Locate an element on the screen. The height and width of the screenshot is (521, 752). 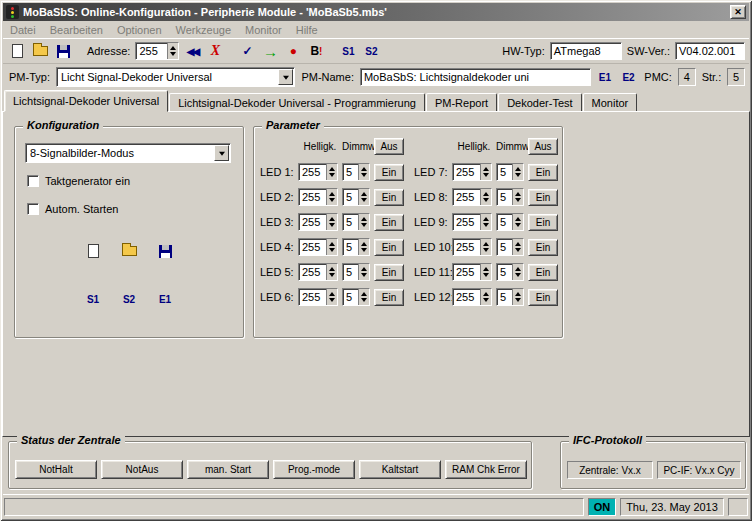
menu-optionen: Optionen is located at coordinates (140, 30).